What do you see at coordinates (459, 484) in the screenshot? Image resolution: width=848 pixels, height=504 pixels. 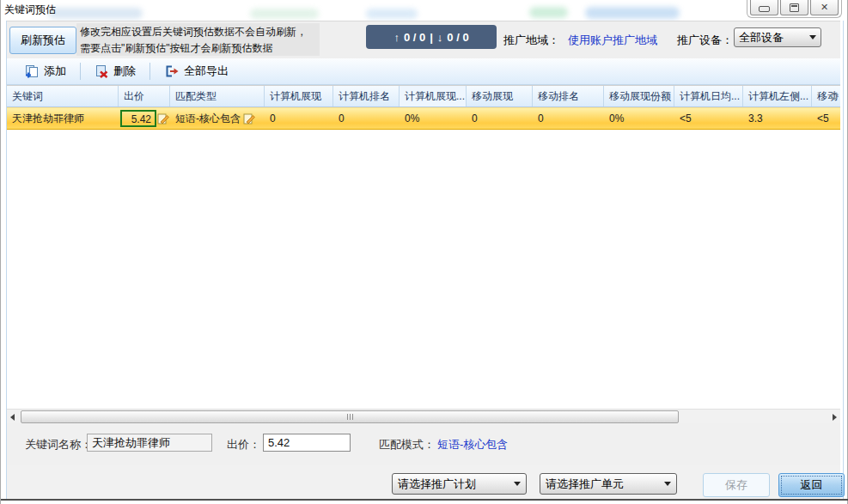 I see `plan-dropdown: 请选择推广计划` at bounding box center [459, 484].